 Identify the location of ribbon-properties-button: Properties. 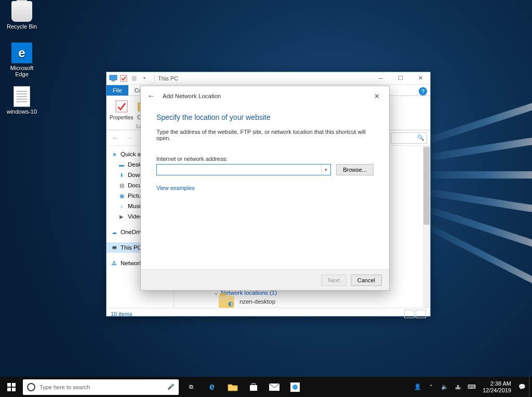
(122, 114).